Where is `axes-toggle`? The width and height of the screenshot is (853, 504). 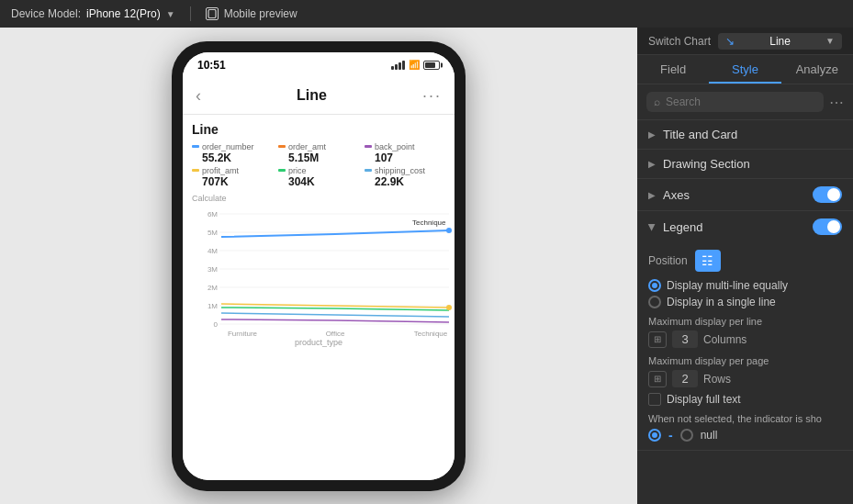 axes-toggle is located at coordinates (827, 195).